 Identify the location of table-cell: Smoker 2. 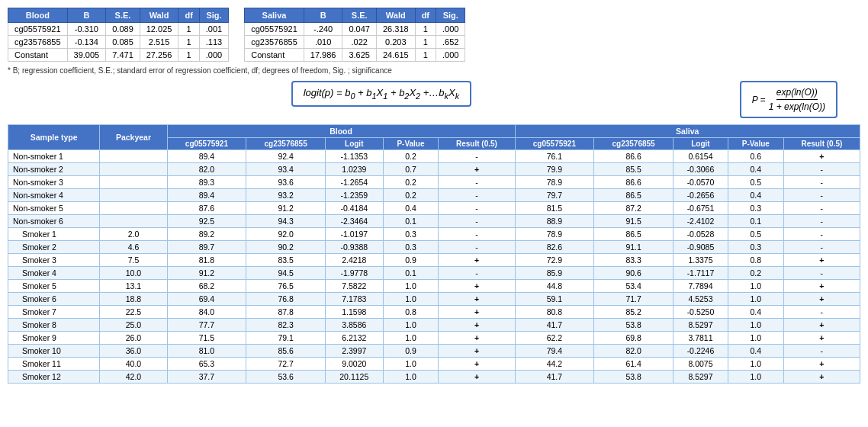
(54, 247).